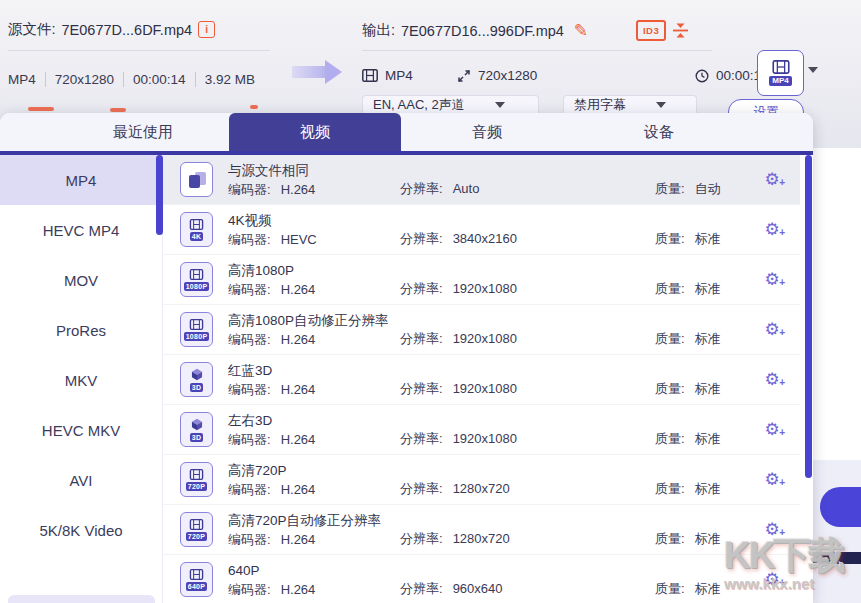 This screenshot has height=603, width=861. Describe the element at coordinates (482, 579) in the screenshot. I see `format-row-640p: 640P 640P 编码器:H.264 分辨率:960x640 质量:标准 ⚙+` at that location.